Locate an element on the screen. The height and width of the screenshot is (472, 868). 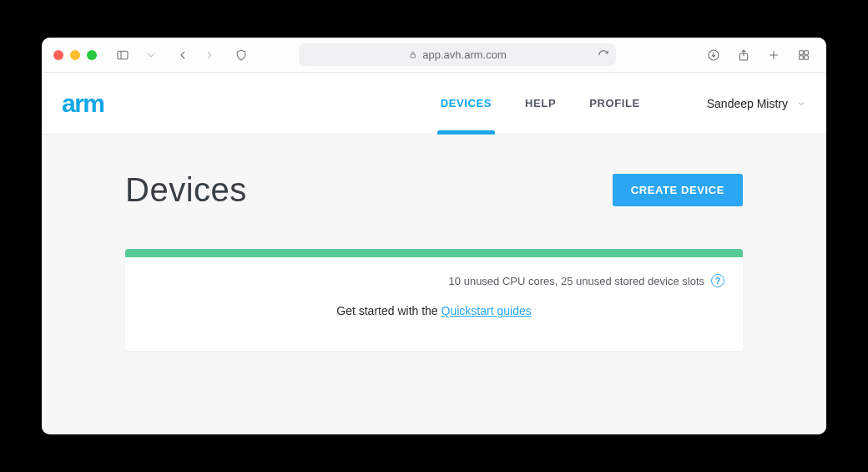
browser-toolbar: app.avh.arm.com is located at coordinates (434, 55).